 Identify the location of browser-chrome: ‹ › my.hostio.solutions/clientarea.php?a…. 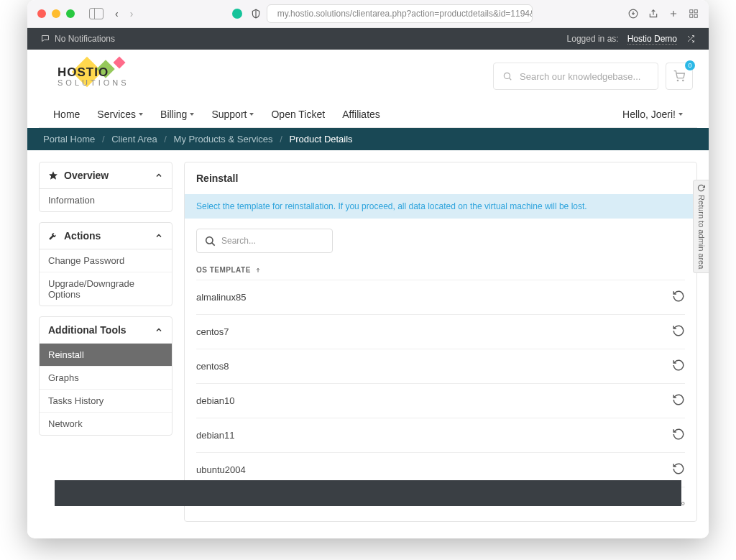
(368, 14).